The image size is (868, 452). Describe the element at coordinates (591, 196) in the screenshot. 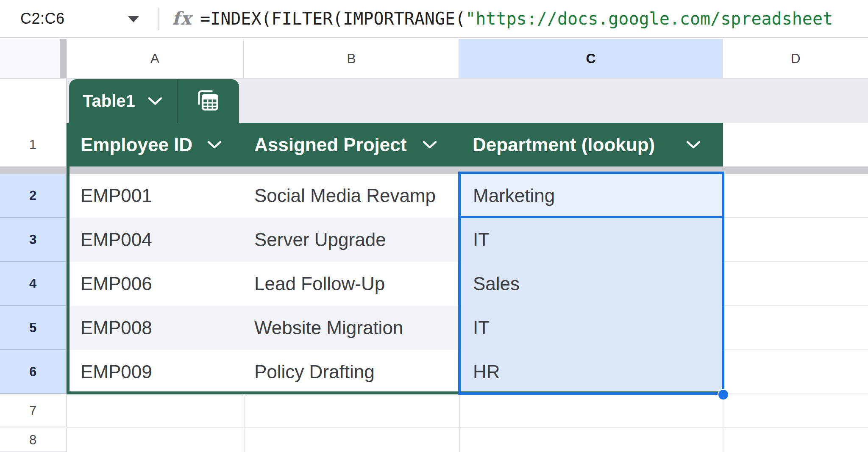

I see `cell-c2-department: Marketing` at that location.